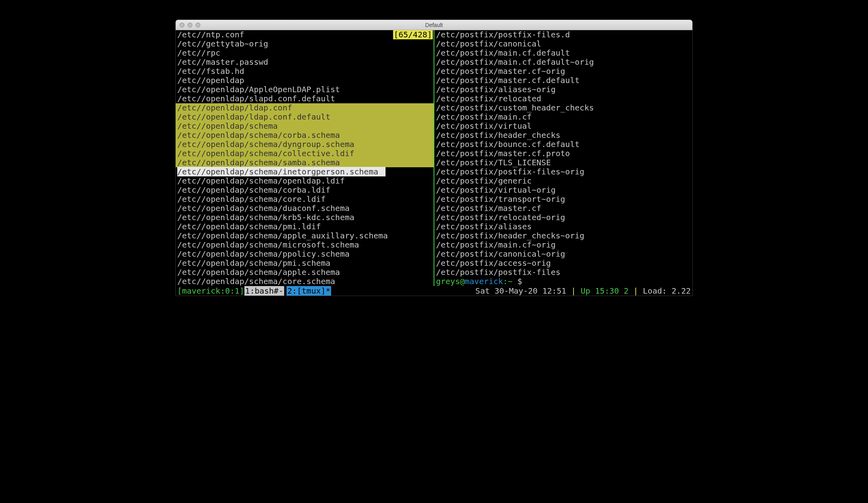 This screenshot has height=503, width=868. What do you see at coordinates (434, 25) in the screenshot?
I see `window-titlebar: Default` at bounding box center [434, 25].